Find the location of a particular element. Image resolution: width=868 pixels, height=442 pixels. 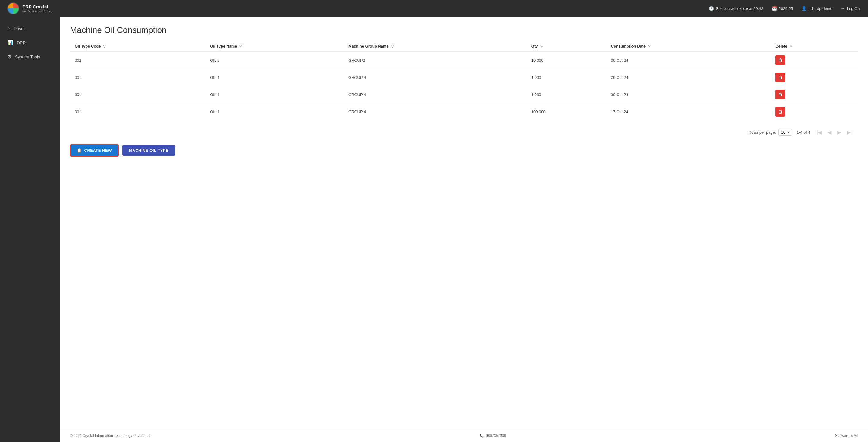

sidebar-item-label-prism: Prism is located at coordinates (19, 29).